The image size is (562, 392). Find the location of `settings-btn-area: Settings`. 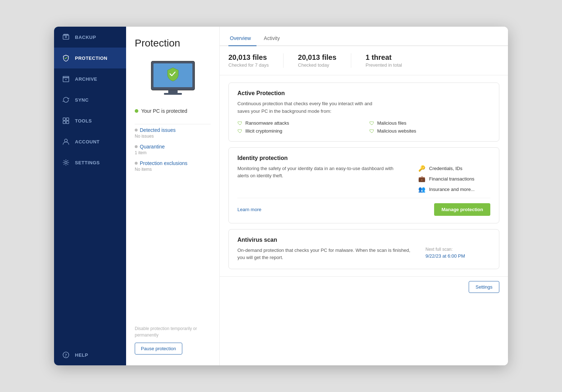

settings-btn-area: Settings is located at coordinates (364, 287).